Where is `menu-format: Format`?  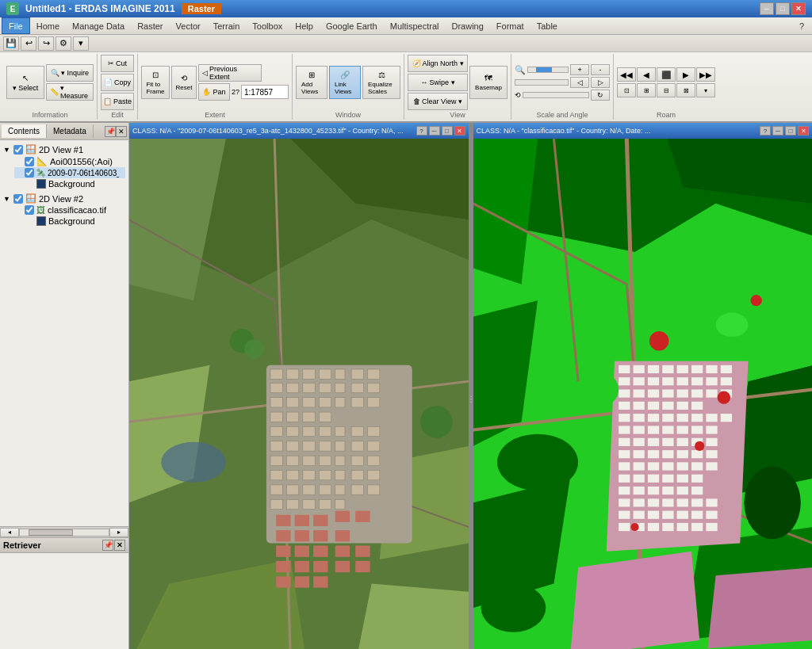 menu-format: Format is located at coordinates (511, 25).